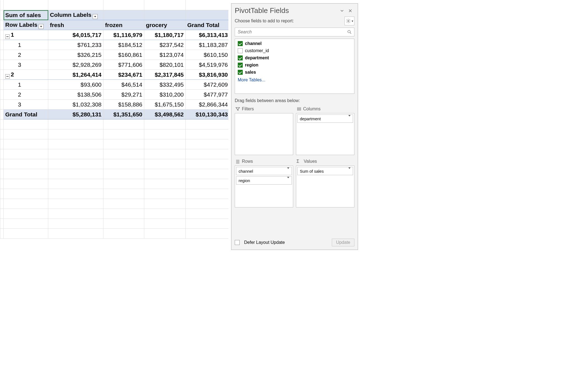  Describe the element at coordinates (76, 15) in the screenshot. I see `cell-column-labels: Column Labels` at that location.